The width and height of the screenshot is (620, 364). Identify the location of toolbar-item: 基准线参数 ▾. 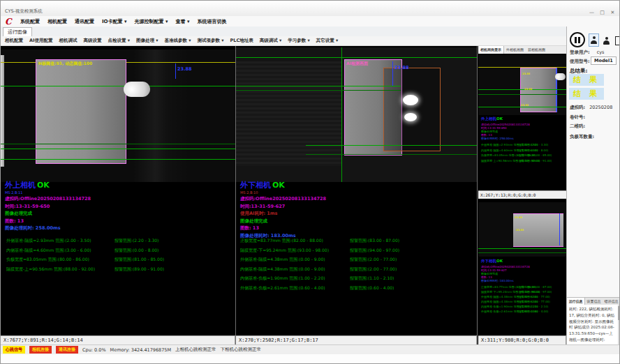
(178, 40).